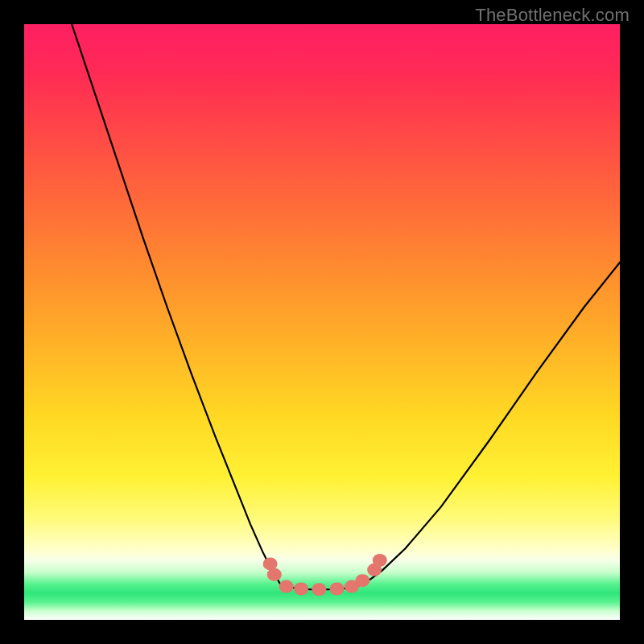 Image resolution: width=644 pixels, height=644 pixels. What do you see at coordinates (325, 575) in the screenshot?
I see `valley-beads` at bounding box center [325, 575].